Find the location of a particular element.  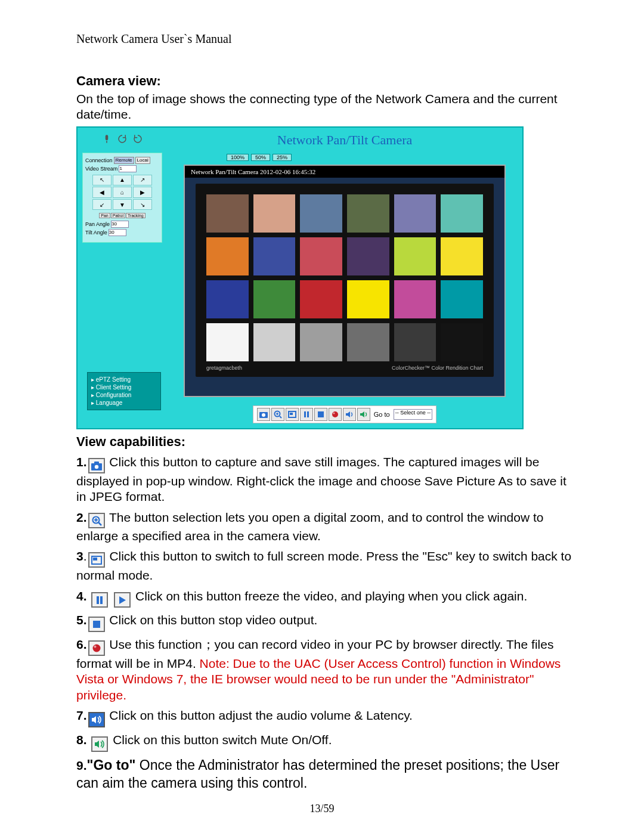

camera-icon is located at coordinates (264, 414).